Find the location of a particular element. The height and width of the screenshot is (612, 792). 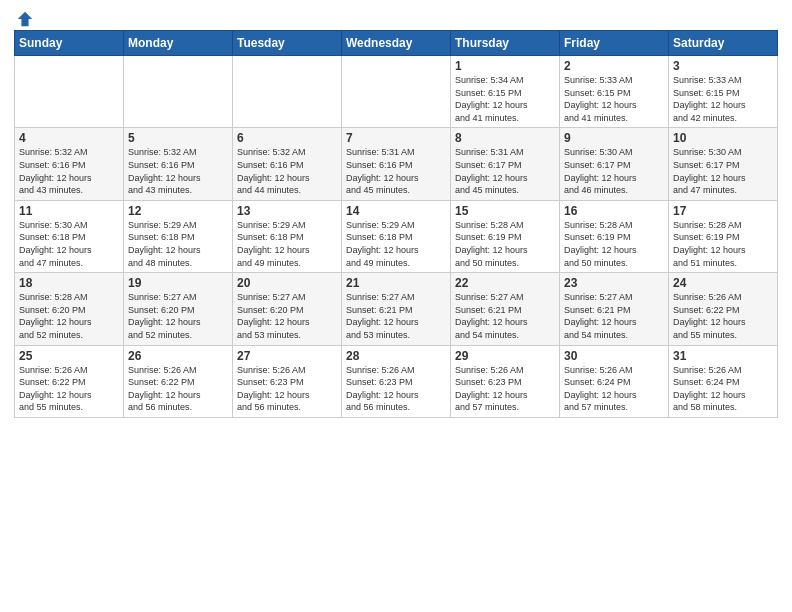

calendar-cell: 27Sunrise: 5:26 AMSunset: 6:23 PMDayligh… is located at coordinates (288, 381).